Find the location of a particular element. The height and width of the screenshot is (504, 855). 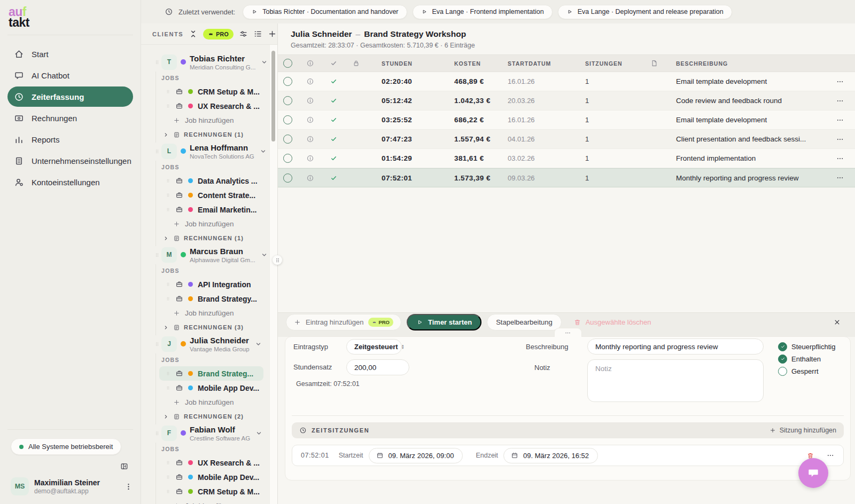

toggle-enthalten: Enthalten is located at coordinates (799, 359).